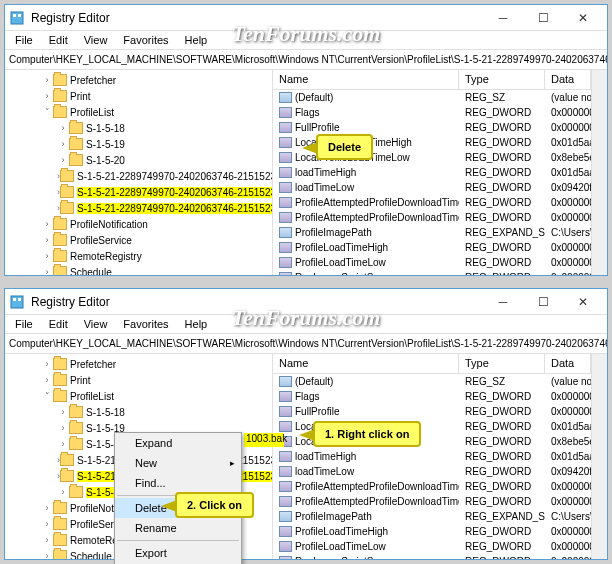  Describe the element at coordinates (366, 113) in the screenshot. I see `value-name: Flags` at that location.